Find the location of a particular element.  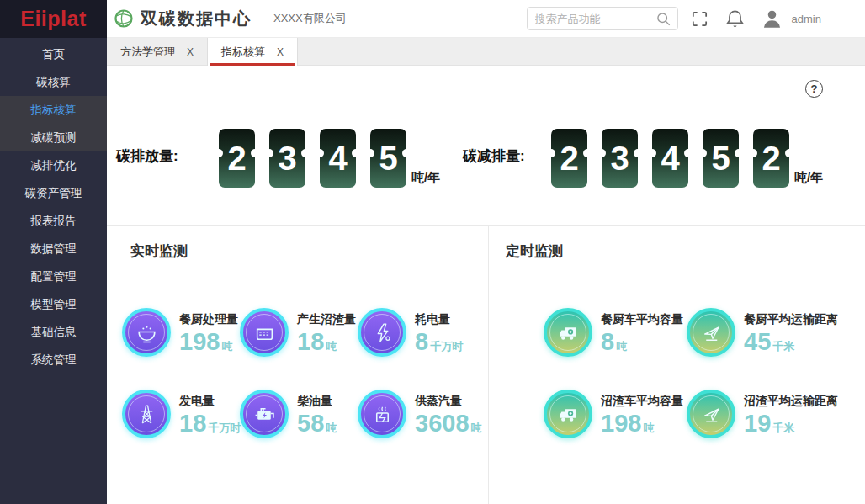

metric-residue-truck-capacity: 沼渣车平均容量 198 吨 is located at coordinates (613, 414).